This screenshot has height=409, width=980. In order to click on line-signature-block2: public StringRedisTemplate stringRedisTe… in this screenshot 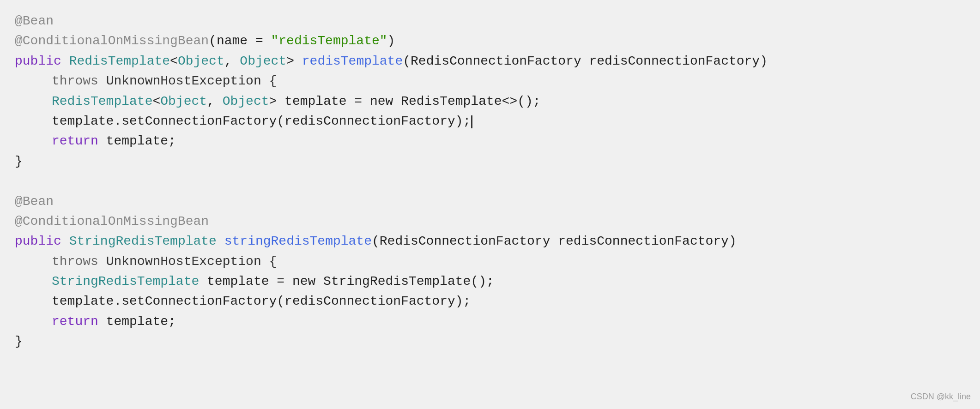, I will do `click(490, 241)`.